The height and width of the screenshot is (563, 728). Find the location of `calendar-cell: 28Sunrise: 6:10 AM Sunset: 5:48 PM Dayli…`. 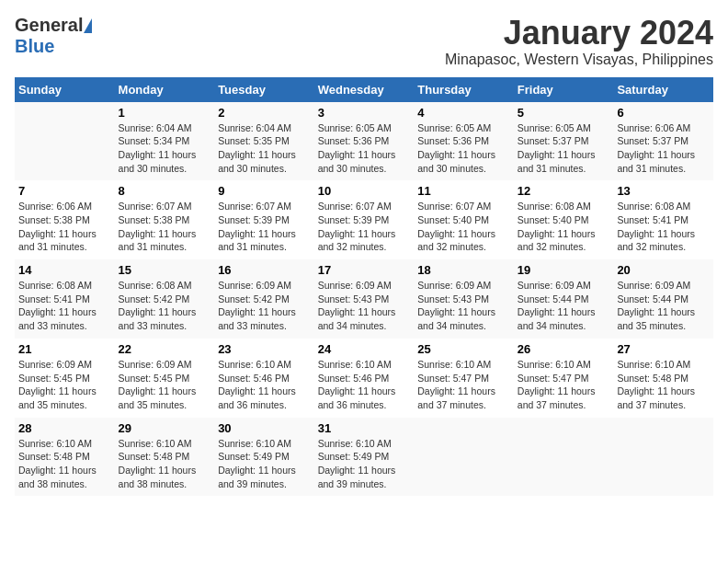

calendar-cell: 28Sunrise: 6:10 AM Sunset: 5:48 PM Dayli… is located at coordinates (64, 457).